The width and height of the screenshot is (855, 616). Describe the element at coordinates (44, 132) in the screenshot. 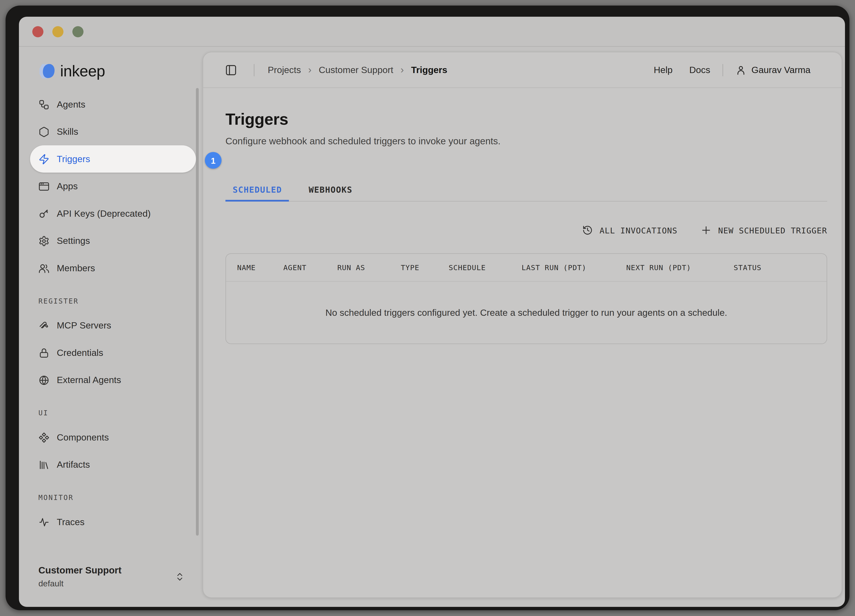

I see `hexagon-icon` at that location.